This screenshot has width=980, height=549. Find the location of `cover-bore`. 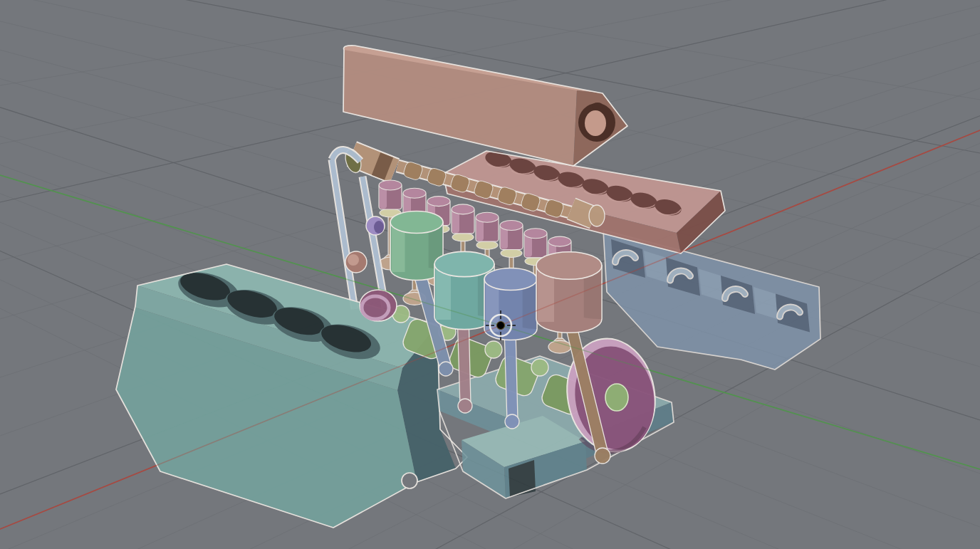

cover-bore is located at coordinates (595, 123).